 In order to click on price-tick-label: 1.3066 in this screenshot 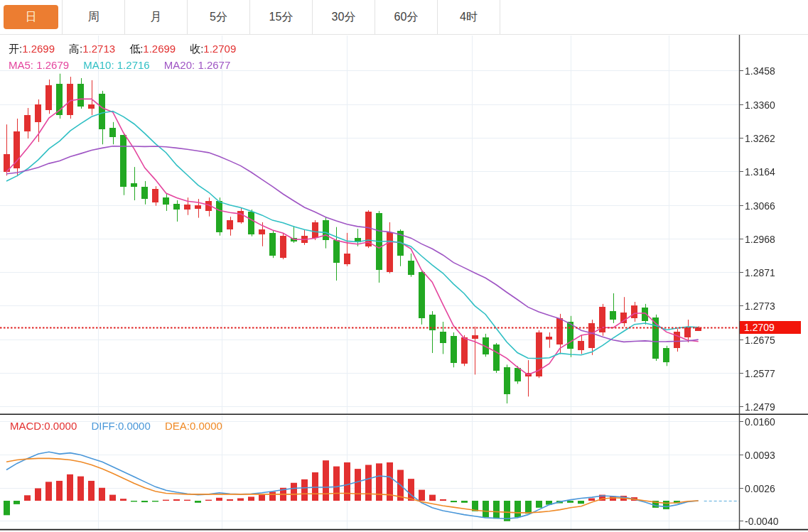, I will do `click(760, 206)`.